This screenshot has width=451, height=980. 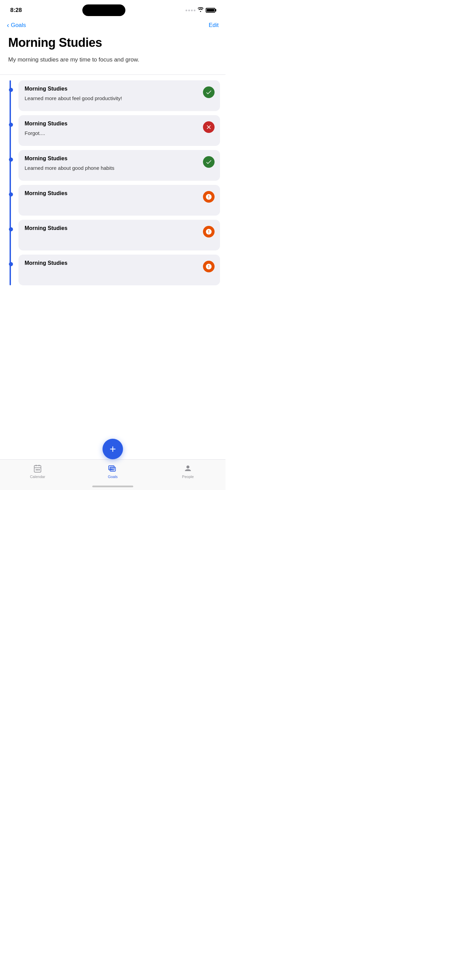 I want to click on tab-people-label: People, so click(x=188, y=477).